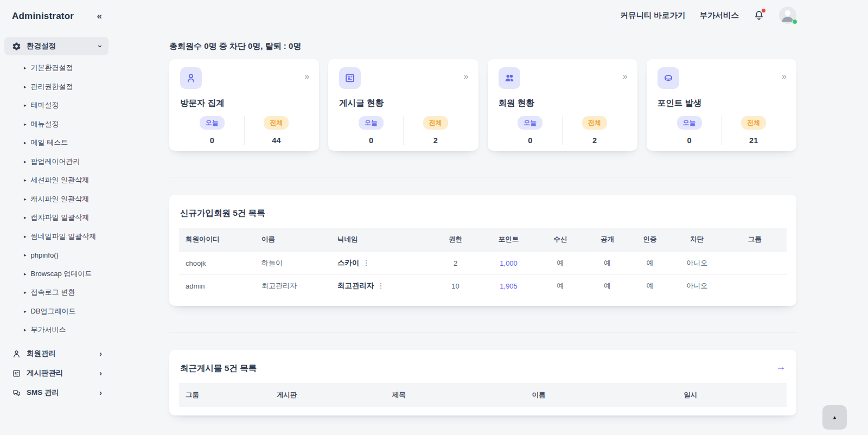  Describe the element at coordinates (49, 330) in the screenshot. I see `subitem-label: 부가서비스` at that location.